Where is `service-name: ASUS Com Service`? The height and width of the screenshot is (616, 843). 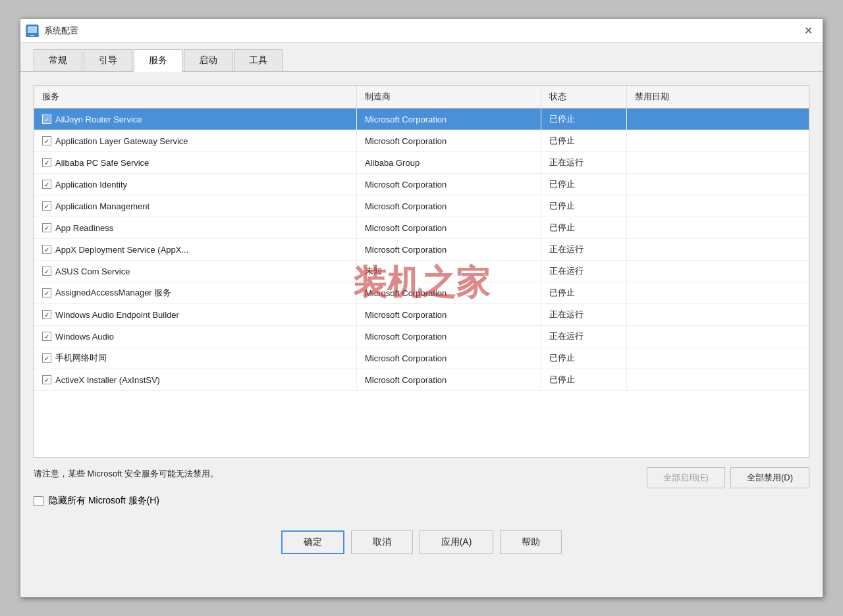
service-name: ASUS Com Service is located at coordinates (92, 271).